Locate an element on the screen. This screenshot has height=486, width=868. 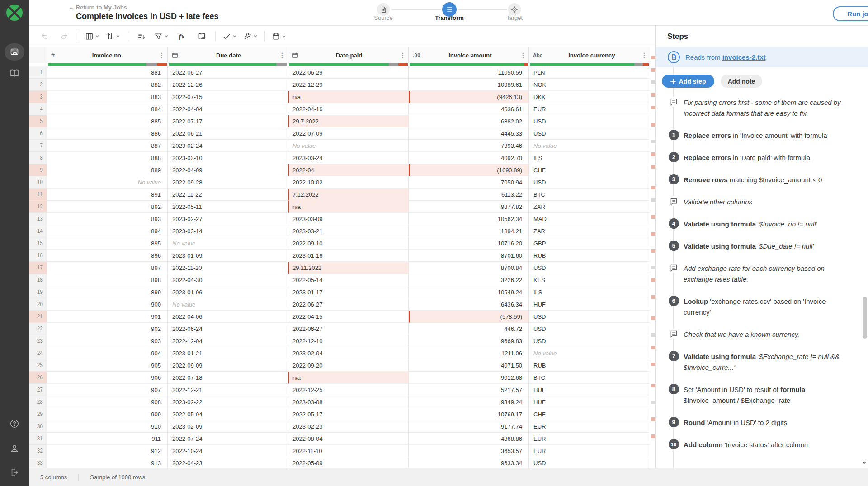
step-item: 4Validate using formula '$Invoice_no != … is located at coordinates (762, 224).